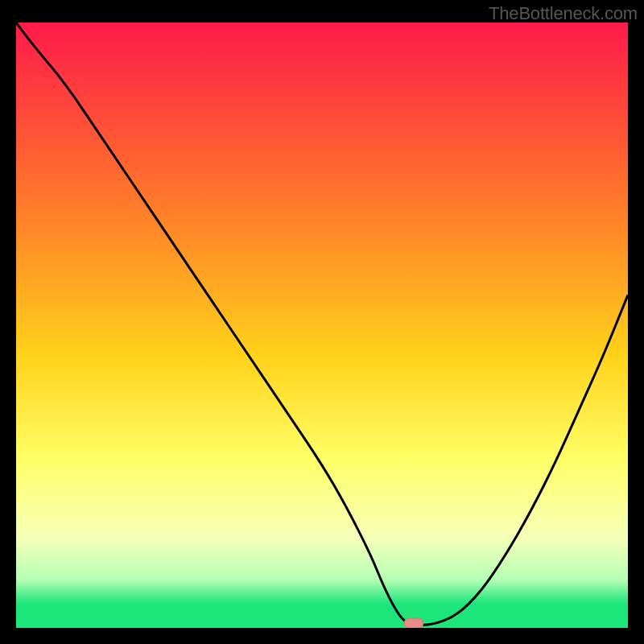 The height and width of the screenshot is (644, 644). What do you see at coordinates (564, 14) in the screenshot?
I see `watermark-label: TheBottleneck.com` at bounding box center [564, 14].